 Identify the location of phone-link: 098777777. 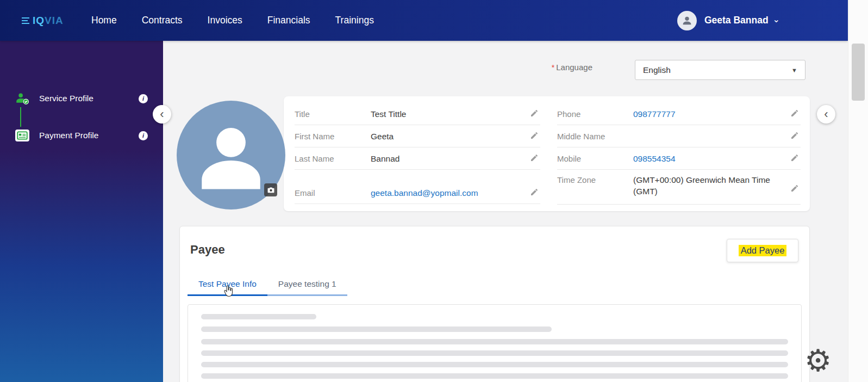
(711, 114).